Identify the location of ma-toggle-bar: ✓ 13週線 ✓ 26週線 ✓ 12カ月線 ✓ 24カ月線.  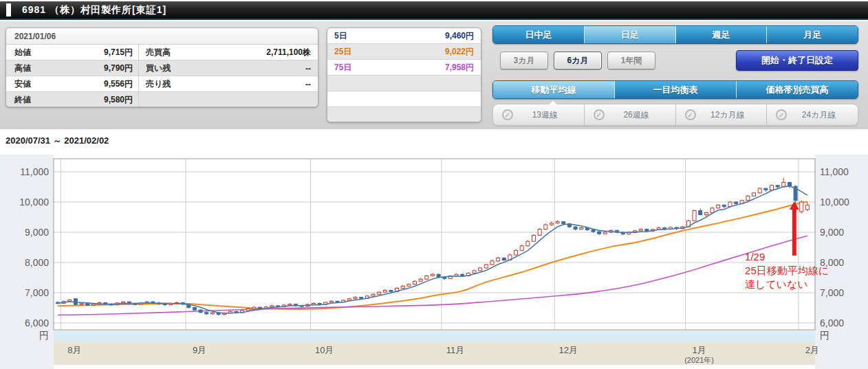
(675, 115).